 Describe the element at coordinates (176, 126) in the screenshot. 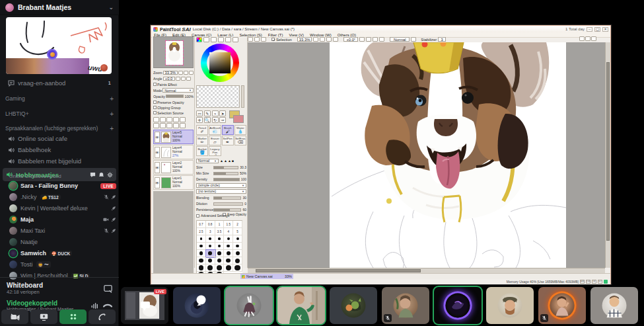

I see `layer-up-button` at that location.